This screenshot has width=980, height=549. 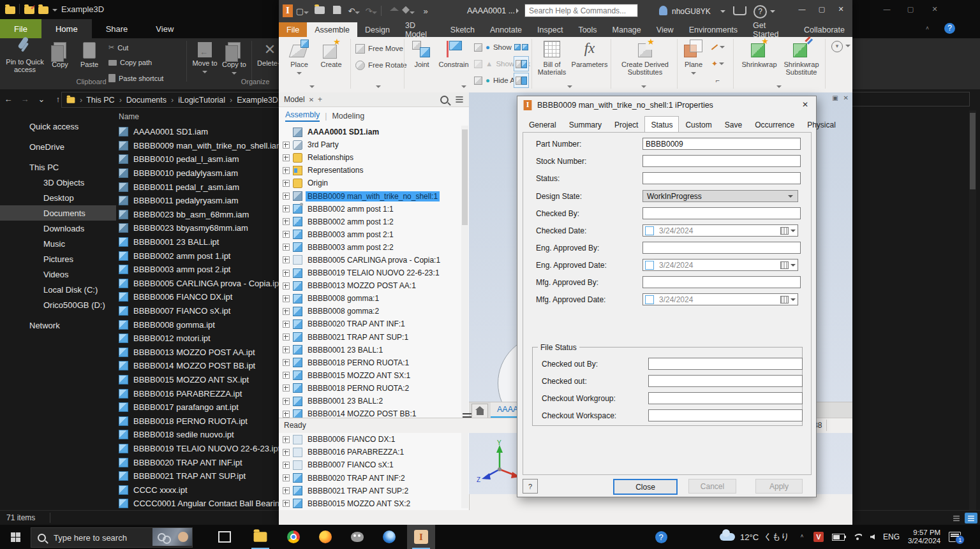 I want to click on taskbar-chrome-button, so click(x=293, y=537).